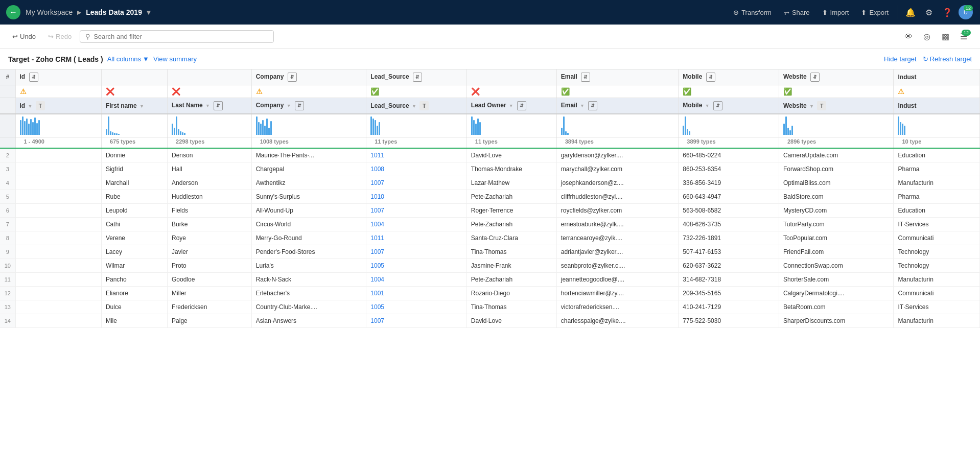 The height and width of the screenshot is (470, 980). I want to click on company-sort-arrow: ▼, so click(289, 106).